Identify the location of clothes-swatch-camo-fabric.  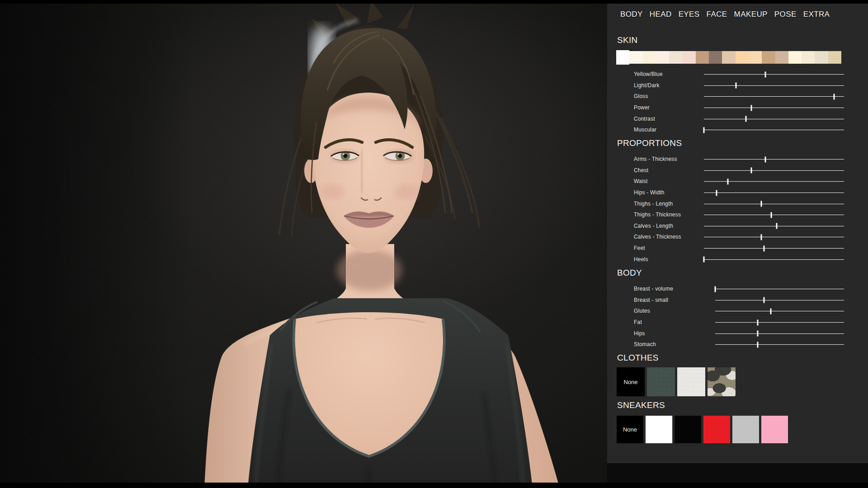
(722, 382).